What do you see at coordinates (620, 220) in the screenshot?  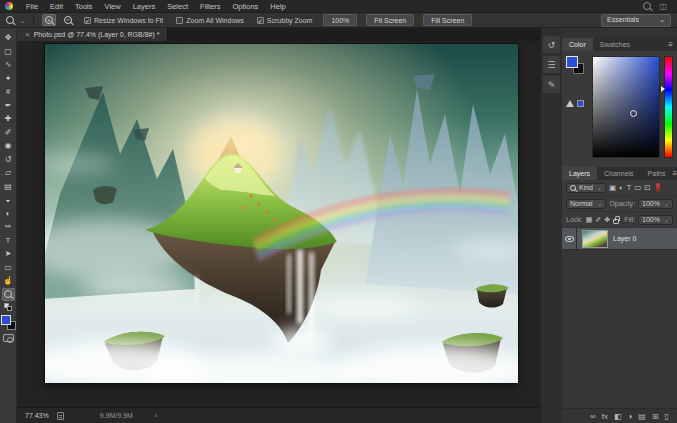 I see `lock-row: Lock: ▦ ✐ ✥ Fill: 100% ⌄` at bounding box center [620, 220].